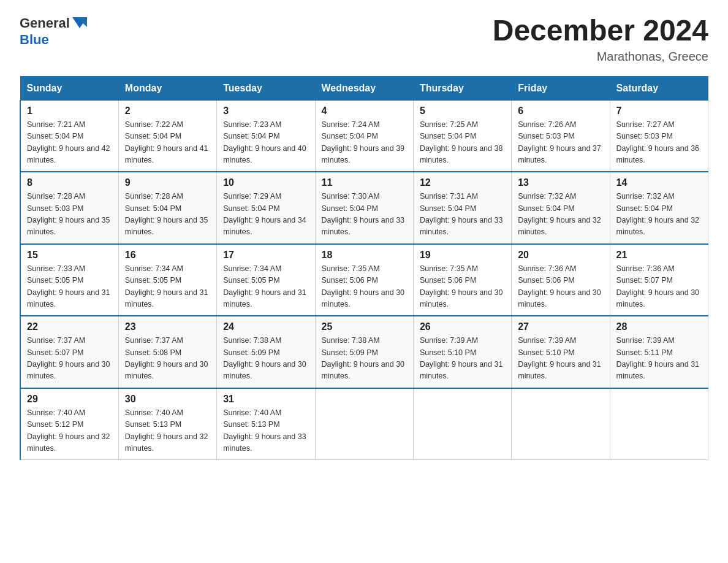 The height and width of the screenshot is (563, 728). What do you see at coordinates (69, 142) in the screenshot?
I see `day-info: Sunrise: 7:21 AMSunset: 5:04 PMDaylight:…` at bounding box center [69, 142].